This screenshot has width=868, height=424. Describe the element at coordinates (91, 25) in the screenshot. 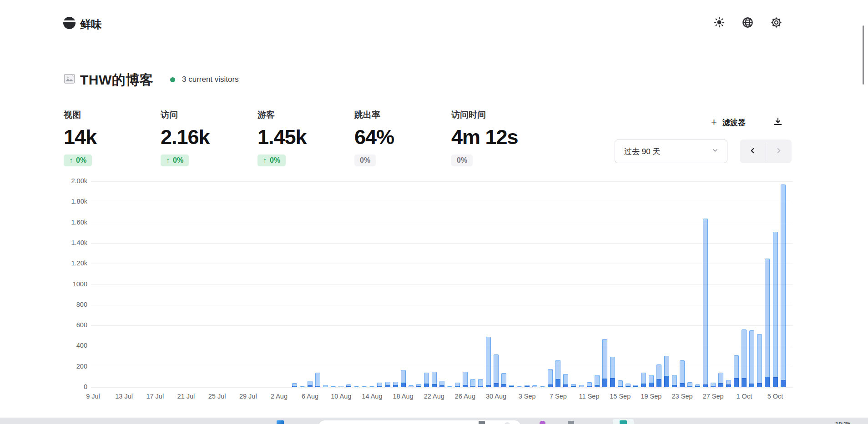

I see `app-logo-text: 鲜味` at that location.